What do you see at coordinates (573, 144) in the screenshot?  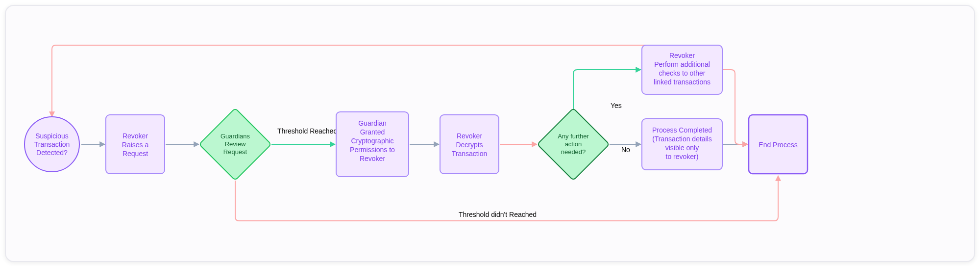 I see `node-further-text-2: action` at bounding box center [573, 144].